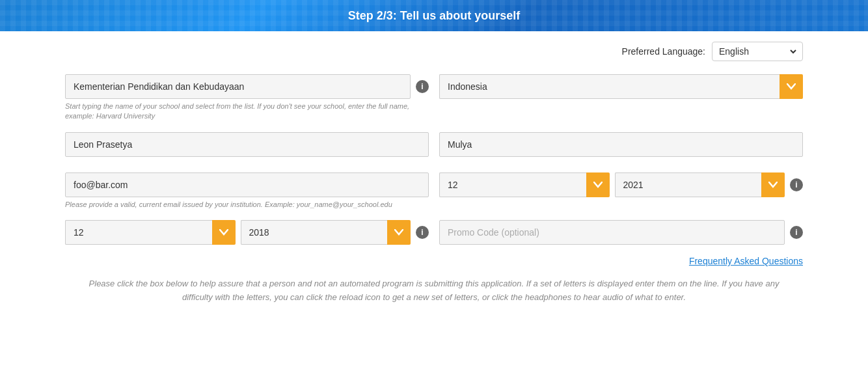  I want to click on grad-date-col: i, so click(621, 185).